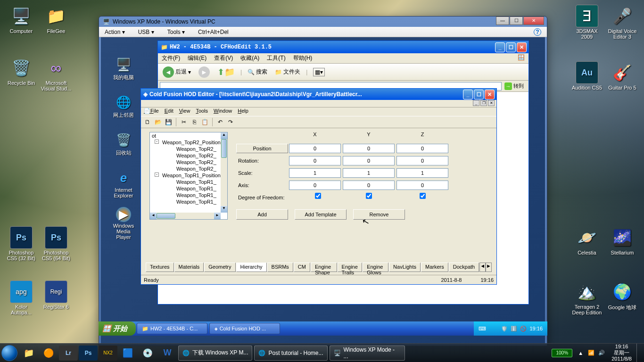  What do you see at coordinates (514, 329) in the screenshot?
I see `tray-info-icon: ℹ️` at bounding box center [514, 329].